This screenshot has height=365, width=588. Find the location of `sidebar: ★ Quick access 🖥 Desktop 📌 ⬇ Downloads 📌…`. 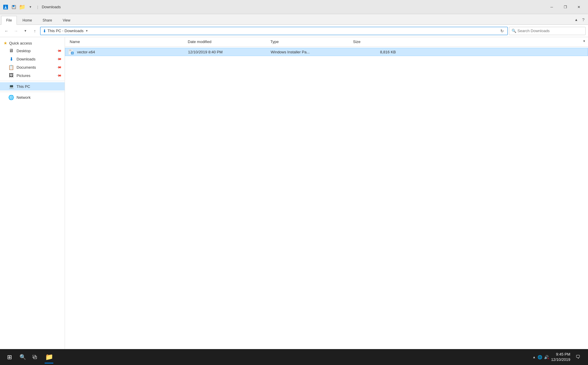

sidebar: ★ Quick access 🖥 Desktop 📌 ⬇ Downloads 📌… is located at coordinates (32, 196).